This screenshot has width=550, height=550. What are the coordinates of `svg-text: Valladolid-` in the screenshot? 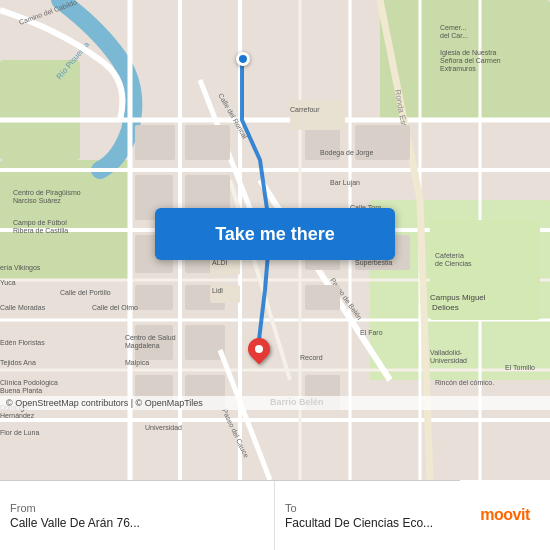 It's located at (446, 352).